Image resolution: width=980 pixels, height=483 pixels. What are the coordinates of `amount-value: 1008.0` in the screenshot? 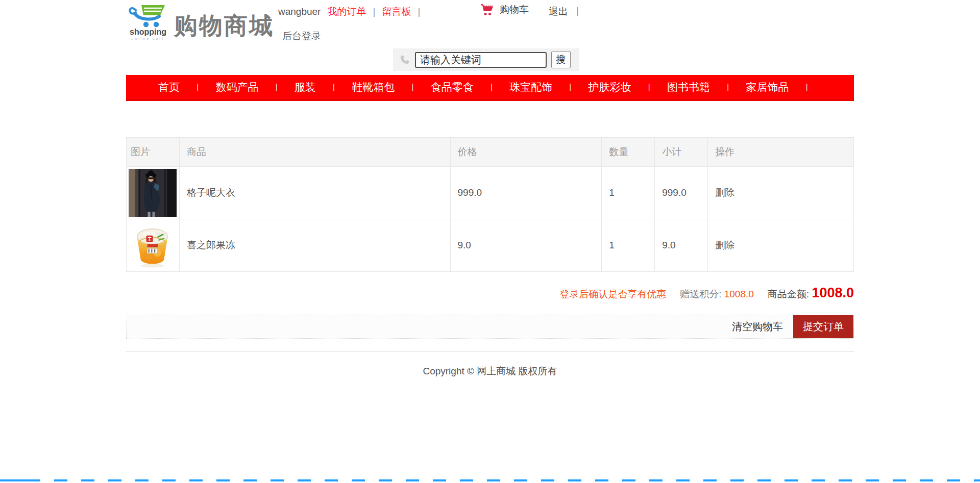 It's located at (833, 293).